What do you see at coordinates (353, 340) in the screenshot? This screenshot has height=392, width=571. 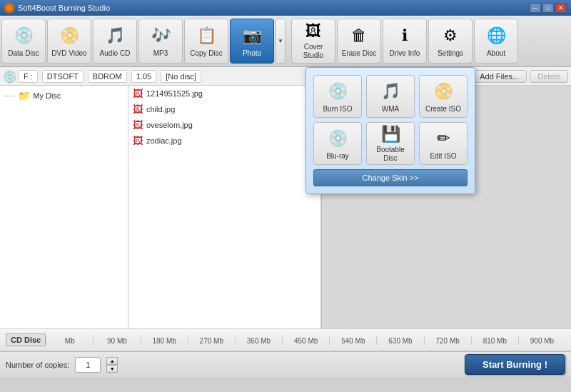 I see `scale-mark: 540 Mb` at bounding box center [353, 340].